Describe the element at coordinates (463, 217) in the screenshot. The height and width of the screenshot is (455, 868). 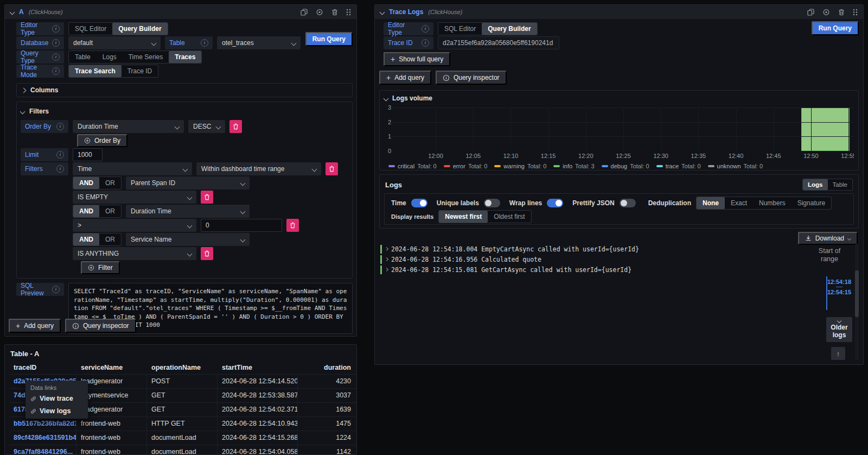
I see `newest-first-option: Newest first` at that location.